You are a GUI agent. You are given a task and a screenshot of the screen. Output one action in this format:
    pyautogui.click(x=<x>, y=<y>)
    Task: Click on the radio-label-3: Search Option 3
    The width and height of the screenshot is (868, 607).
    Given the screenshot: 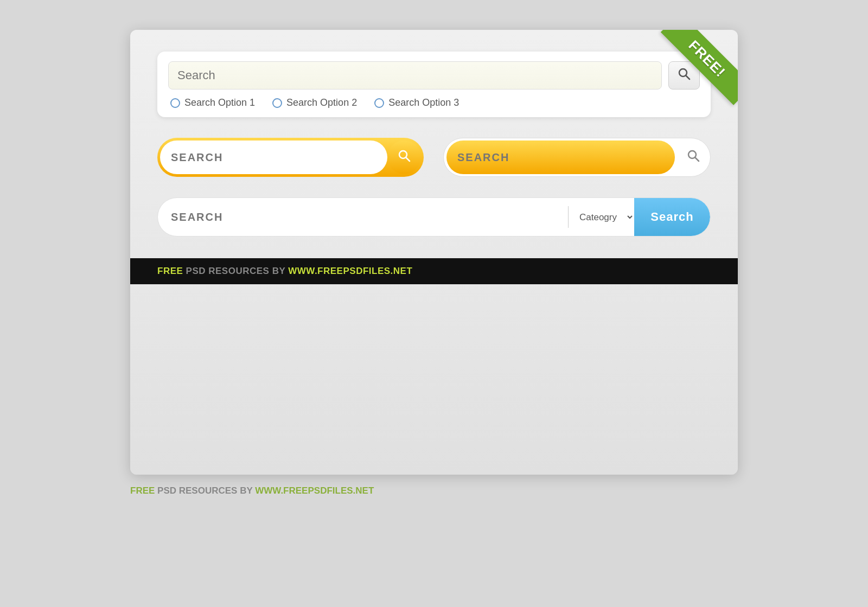 What is the action you would take?
    pyautogui.click(x=424, y=103)
    